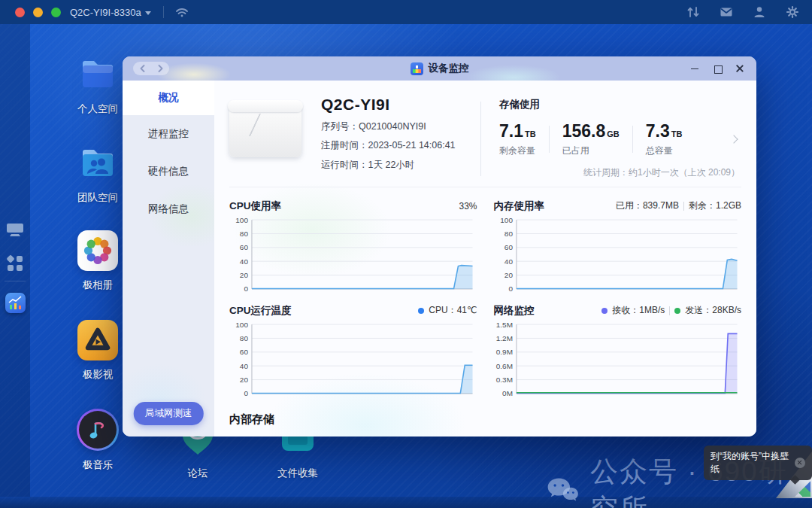 The width and height of the screenshot is (812, 508). What do you see at coordinates (717, 68) in the screenshot?
I see `maximize-button` at bounding box center [717, 68].